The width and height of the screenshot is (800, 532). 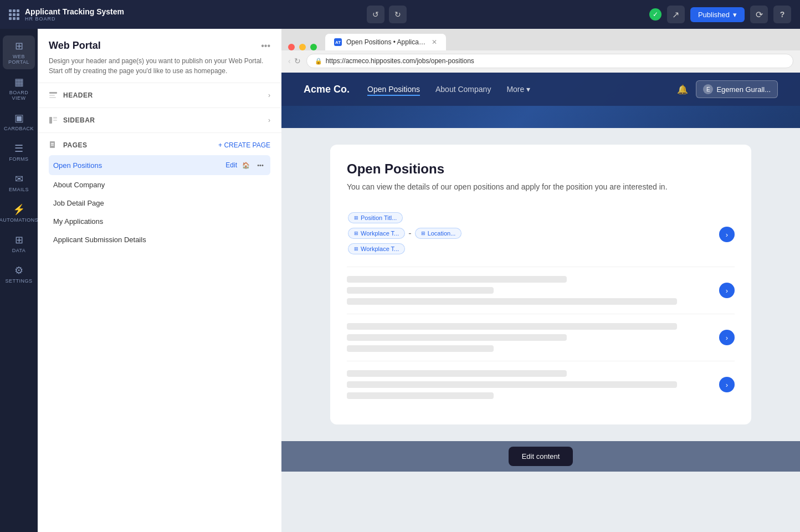 What do you see at coordinates (19, 183) in the screenshot?
I see `nav-item-emails: ✉ EMAILS` at bounding box center [19, 183].